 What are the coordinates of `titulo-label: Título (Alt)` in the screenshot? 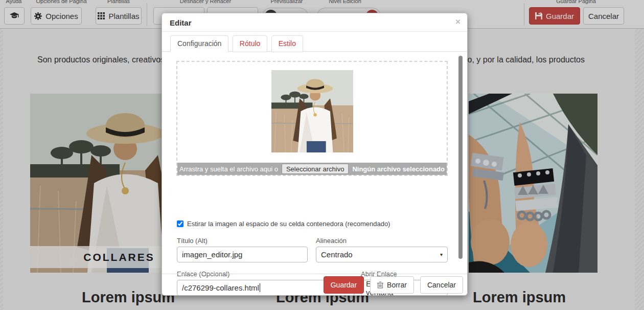 It's located at (192, 240).